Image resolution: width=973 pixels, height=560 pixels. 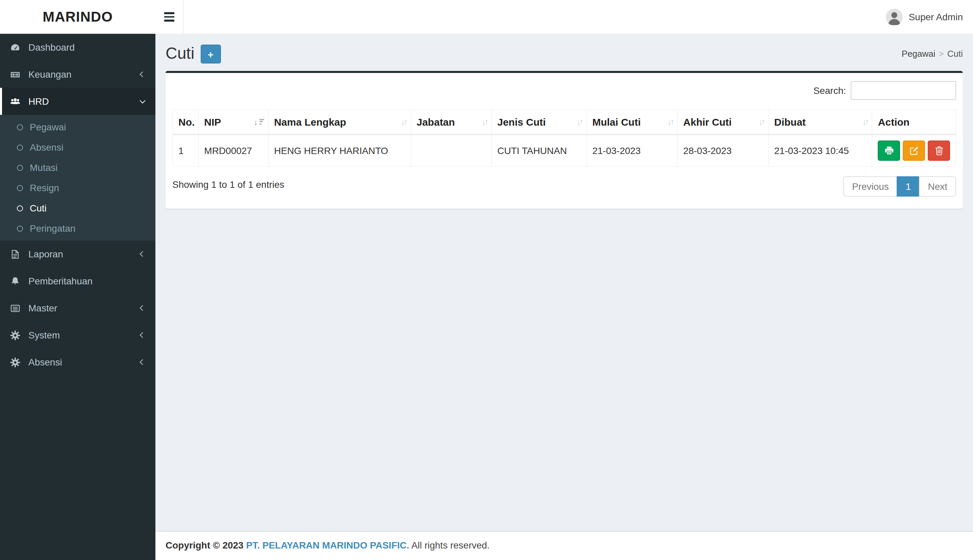 What do you see at coordinates (955, 54) in the screenshot?
I see `breadcrumb-current: Cuti` at bounding box center [955, 54].